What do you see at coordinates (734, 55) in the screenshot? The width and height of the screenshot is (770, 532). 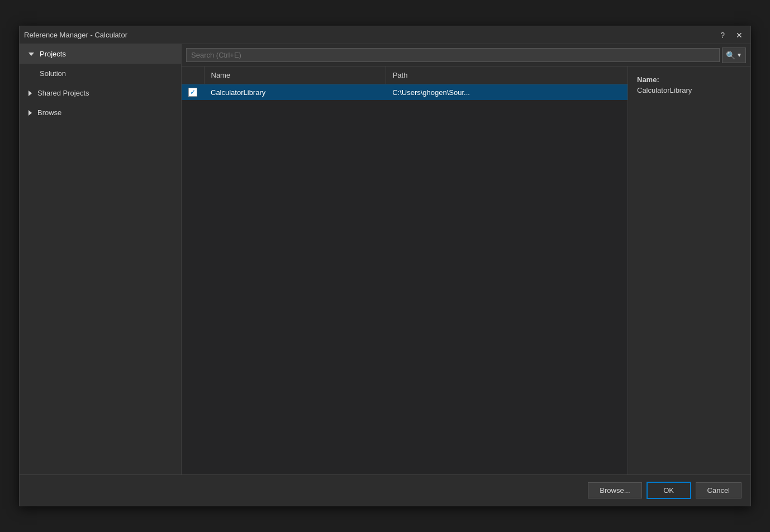 I see `search-button: 🔍 ▼` at bounding box center [734, 55].